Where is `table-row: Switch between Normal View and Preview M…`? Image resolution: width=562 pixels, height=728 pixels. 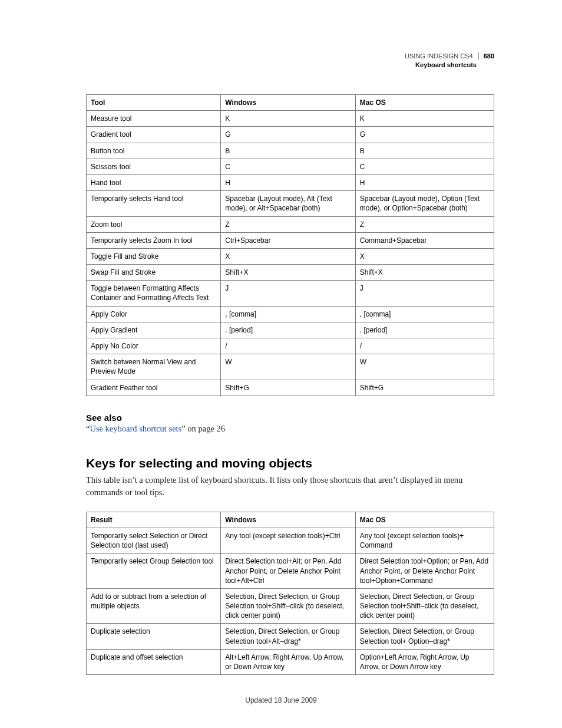 table-row: Switch between Normal View and Preview M… is located at coordinates (290, 367).